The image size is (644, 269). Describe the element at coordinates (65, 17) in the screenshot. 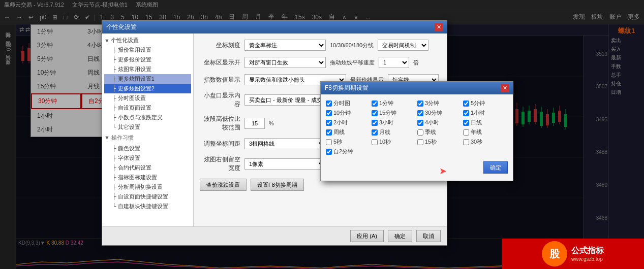

I see `box-btn: □` at that location.